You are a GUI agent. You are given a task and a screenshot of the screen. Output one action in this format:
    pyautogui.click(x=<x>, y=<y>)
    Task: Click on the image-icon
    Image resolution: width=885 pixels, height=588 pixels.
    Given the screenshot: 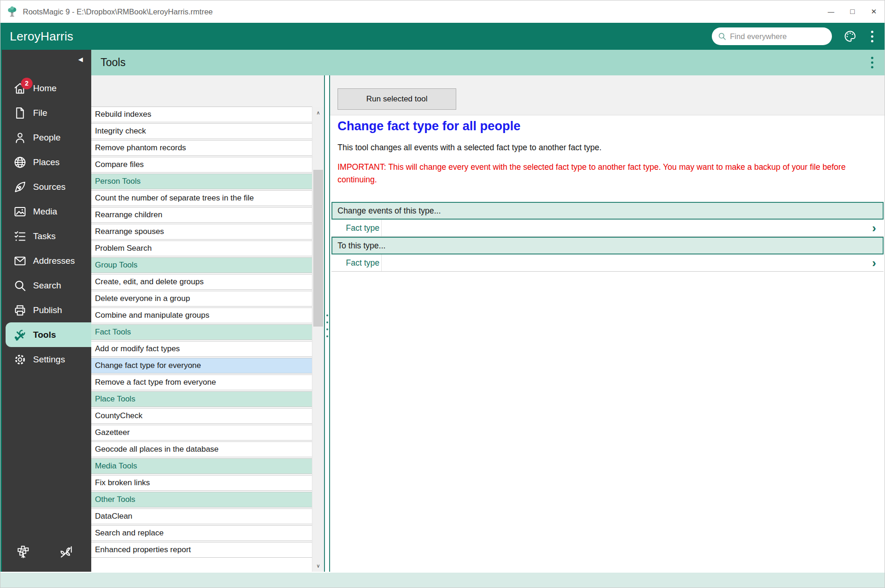 What is the action you would take?
    pyautogui.click(x=20, y=212)
    